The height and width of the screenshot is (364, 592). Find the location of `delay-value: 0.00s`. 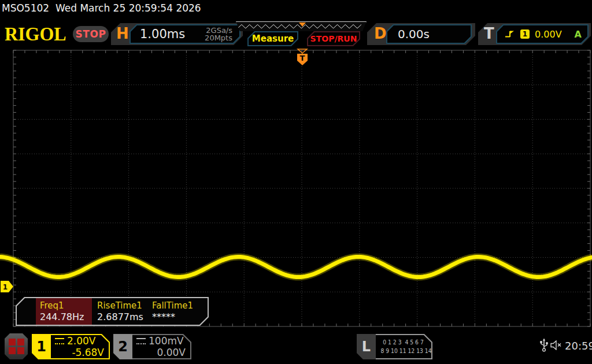

delay-value: 0.00s is located at coordinates (414, 34).